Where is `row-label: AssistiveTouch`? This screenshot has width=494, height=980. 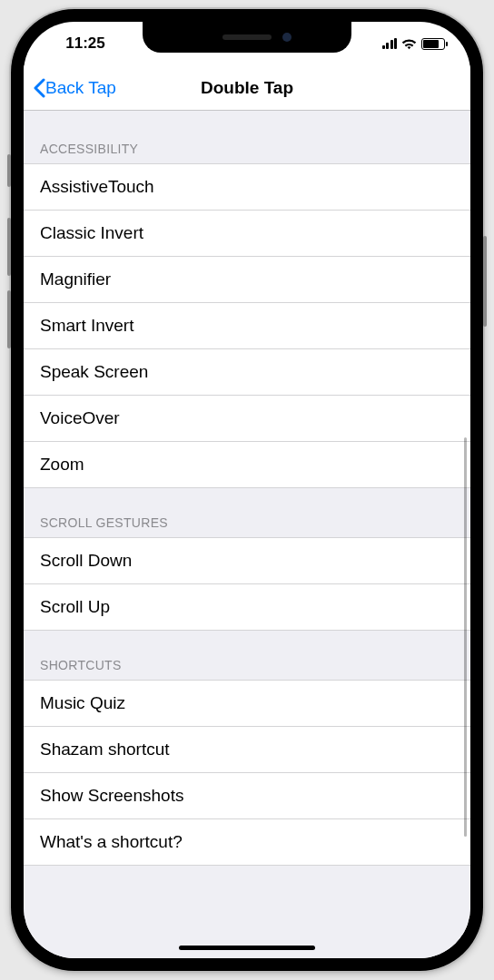
row-label: AssistiveTouch is located at coordinates (97, 187).